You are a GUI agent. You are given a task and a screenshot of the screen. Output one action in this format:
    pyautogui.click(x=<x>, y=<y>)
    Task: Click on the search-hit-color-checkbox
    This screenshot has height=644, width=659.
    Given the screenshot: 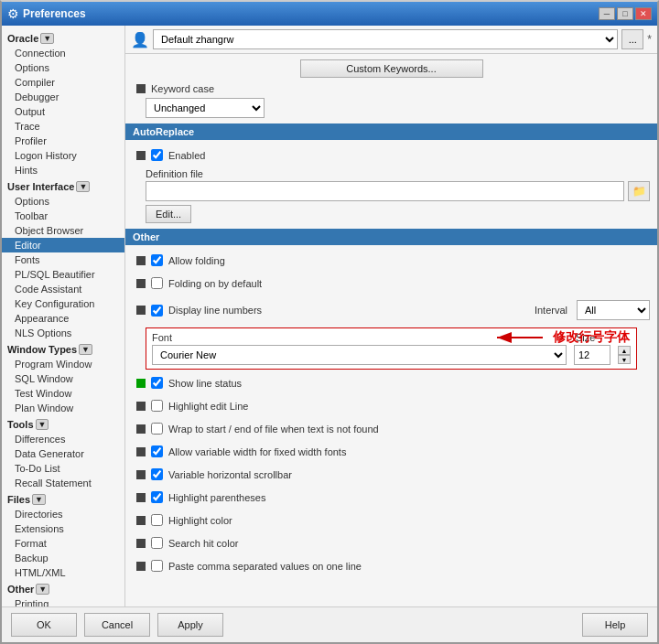 What is the action you would take?
    pyautogui.click(x=157, y=543)
    